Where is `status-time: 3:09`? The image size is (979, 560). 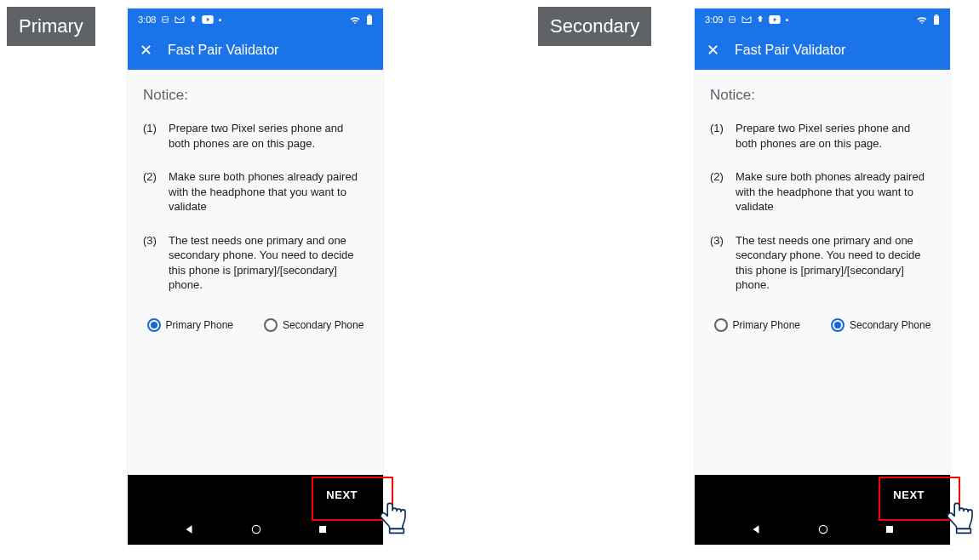 status-time: 3:09 is located at coordinates (713, 20).